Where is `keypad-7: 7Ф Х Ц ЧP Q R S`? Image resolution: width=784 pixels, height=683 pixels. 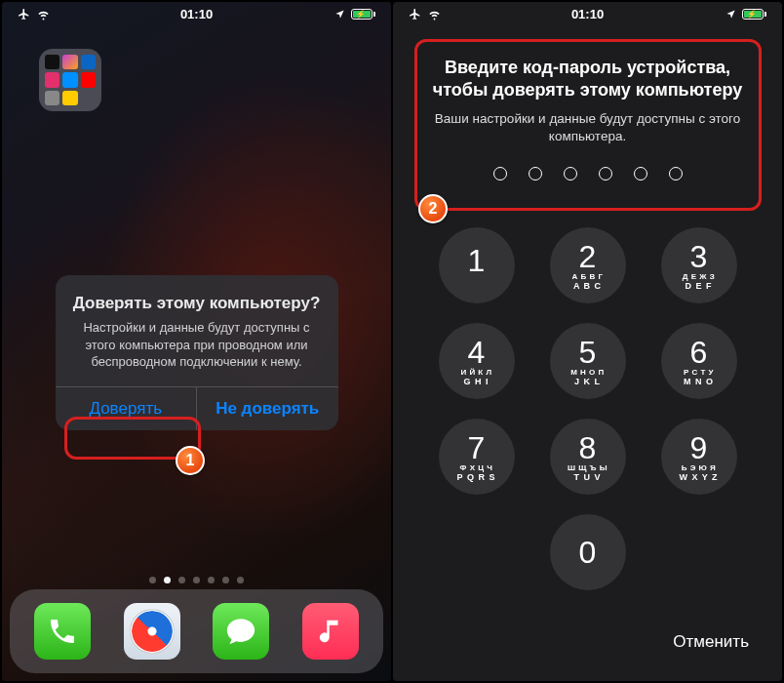 keypad-7: 7Ф Х Ц ЧP Q R S is located at coordinates (477, 457).